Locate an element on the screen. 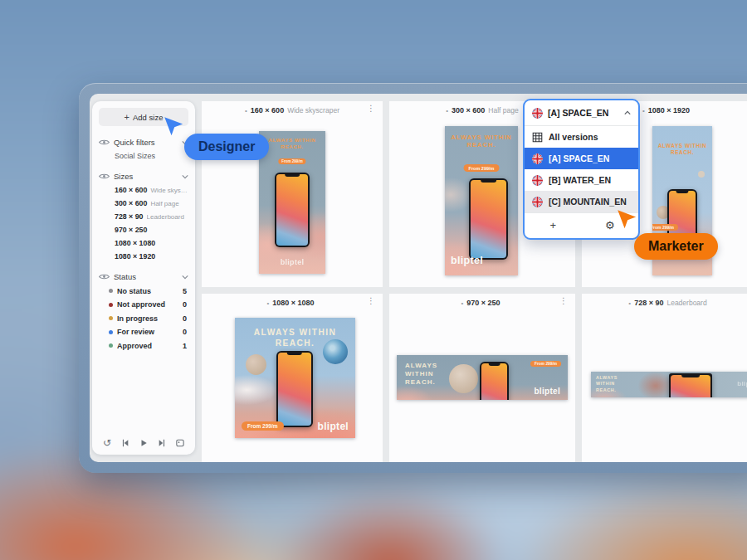 The width and height of the screenshot is (747, 560). sidebar-size-970x250: 970 × 250 is located at coordinates (144, 227).